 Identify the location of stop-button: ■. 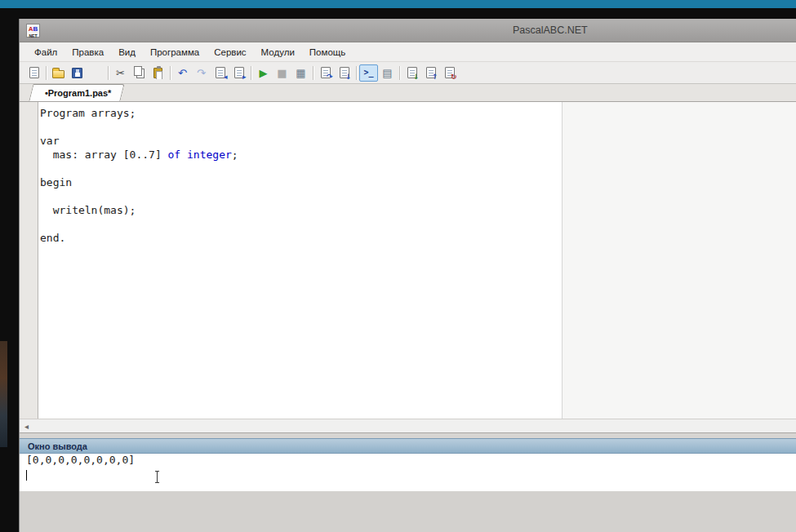
(282, 73).